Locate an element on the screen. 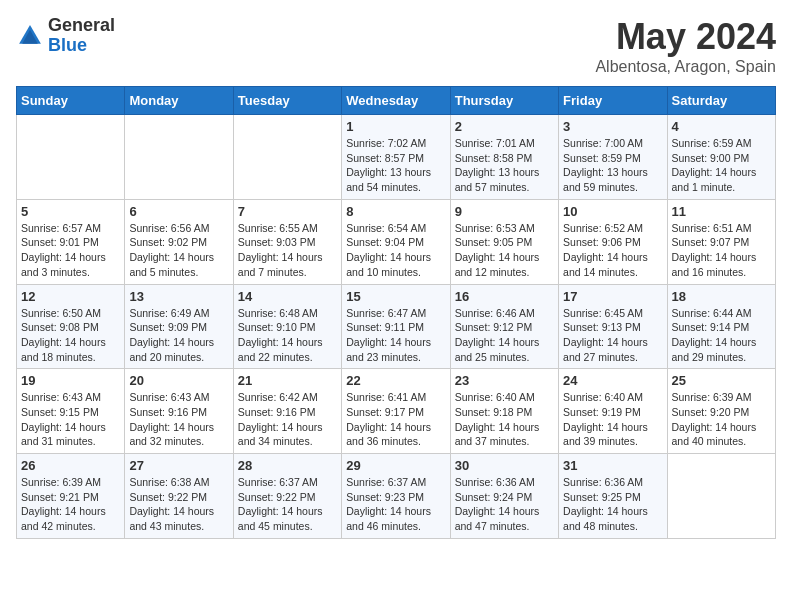 This screenshot has width=792, height=612. calendar-cell: 30Sunrise: 6:36 AM Sunset: 9:24 PM Dayli… is located at coordinates (504, 496).